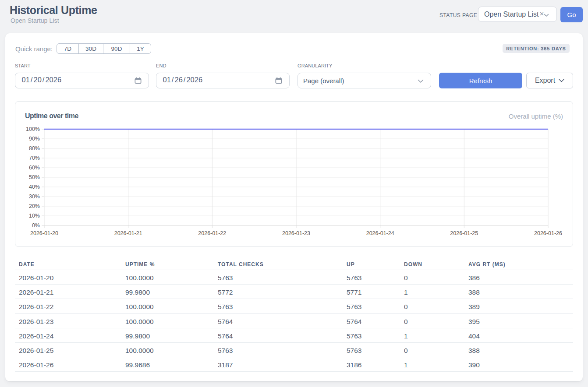 Image resolution: width=588 pixels, height=387 pixels. I want to click on svg-text: 90%, so click(34, 139).